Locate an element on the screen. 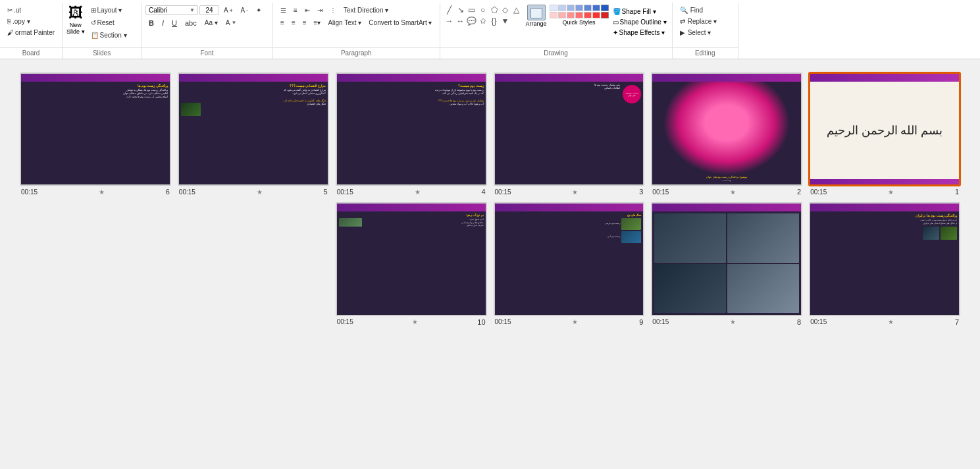 Image resolution: width=980 pixels, height=469 pixels. font-color-arrow: ▼ is located at coordinates (234, 22).